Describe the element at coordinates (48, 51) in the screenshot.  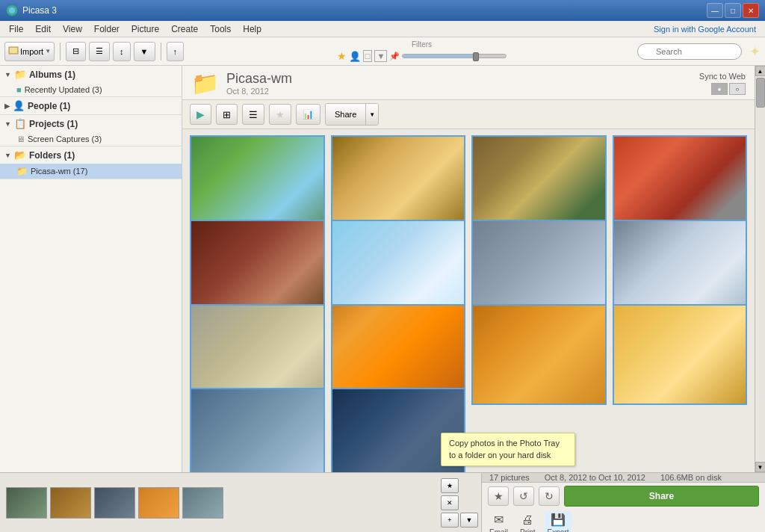
I see `import-dropdown-icon: ▼` at that location.